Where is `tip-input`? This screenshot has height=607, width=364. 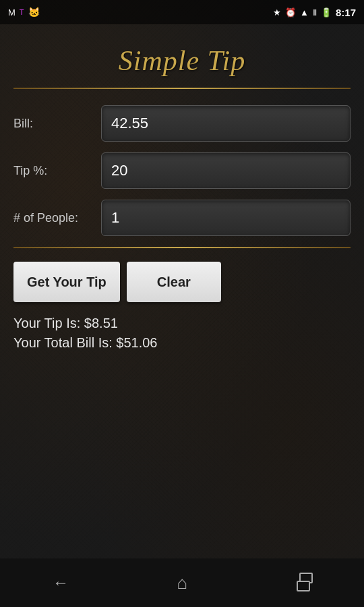
tip-input is located at coordinates (226, 171).